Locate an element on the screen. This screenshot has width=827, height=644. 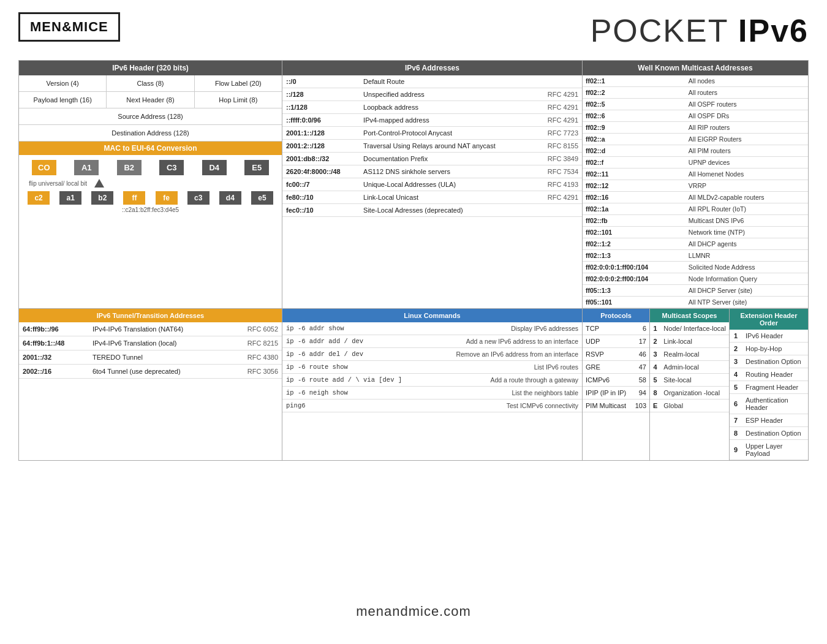
eui-cell-d4: D4 is located at coordinates (214, 168).